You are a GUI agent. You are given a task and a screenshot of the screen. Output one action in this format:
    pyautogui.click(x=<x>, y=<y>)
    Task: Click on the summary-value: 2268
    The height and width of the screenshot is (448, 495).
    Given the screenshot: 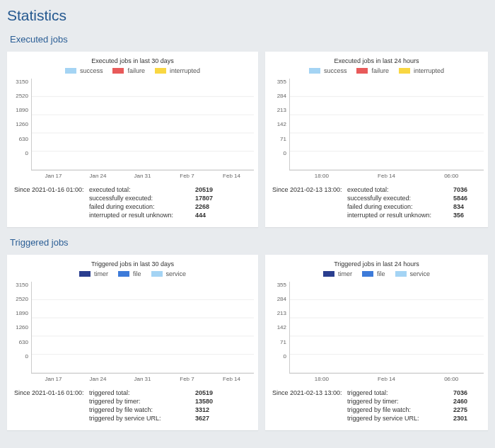 What is the action you would take?
    pyautogui.click(x=211, y=207)
    